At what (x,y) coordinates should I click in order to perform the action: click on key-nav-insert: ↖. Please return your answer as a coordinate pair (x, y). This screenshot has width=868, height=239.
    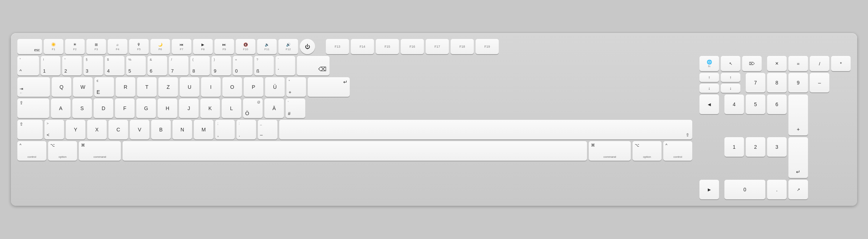
    Looking at the image, I should click on (731, 64).